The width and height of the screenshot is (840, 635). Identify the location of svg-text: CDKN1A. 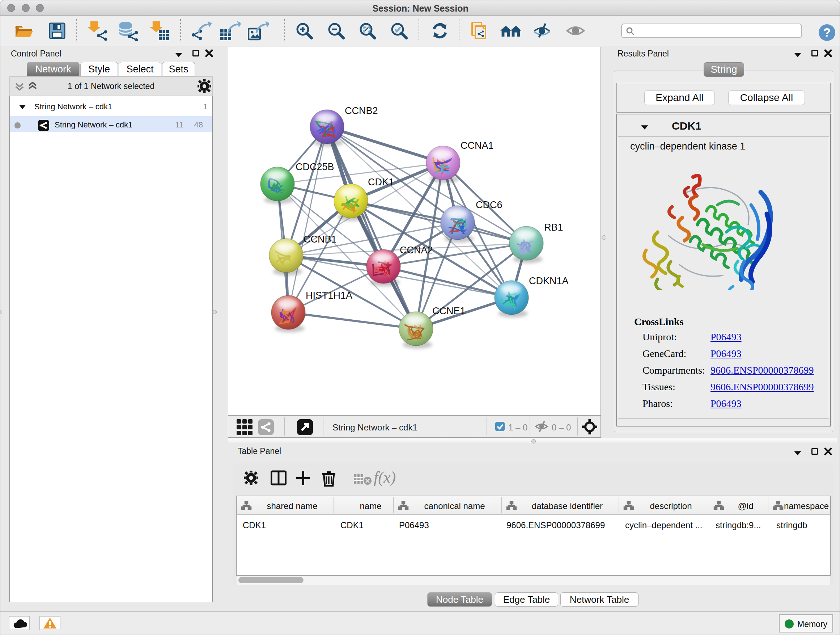
(549, 281).